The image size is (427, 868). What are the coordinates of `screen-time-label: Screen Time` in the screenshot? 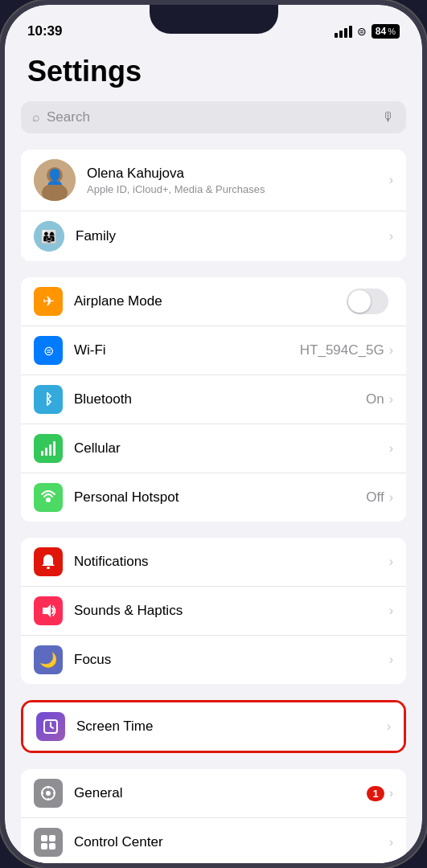 It's located at (232, 727).